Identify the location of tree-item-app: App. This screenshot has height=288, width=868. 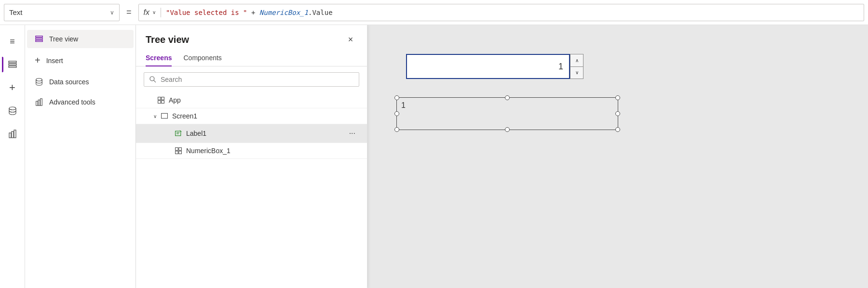
(252, 100).